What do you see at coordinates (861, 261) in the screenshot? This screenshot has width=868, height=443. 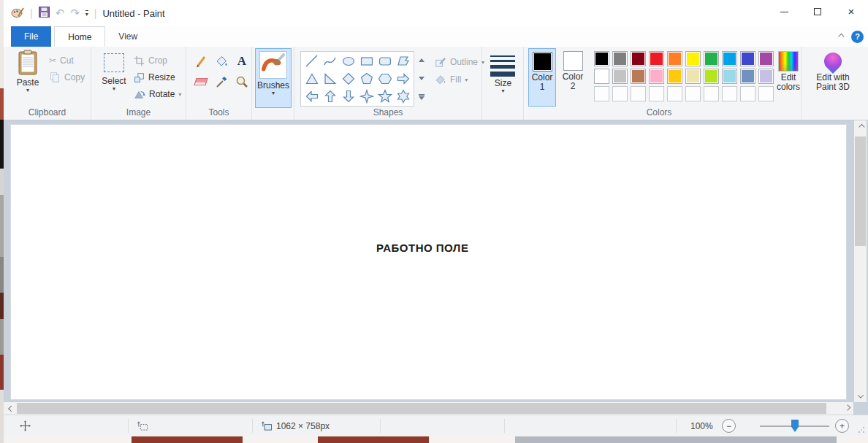 I see `vertical-scrollbar` at bounding box center [861, 261].